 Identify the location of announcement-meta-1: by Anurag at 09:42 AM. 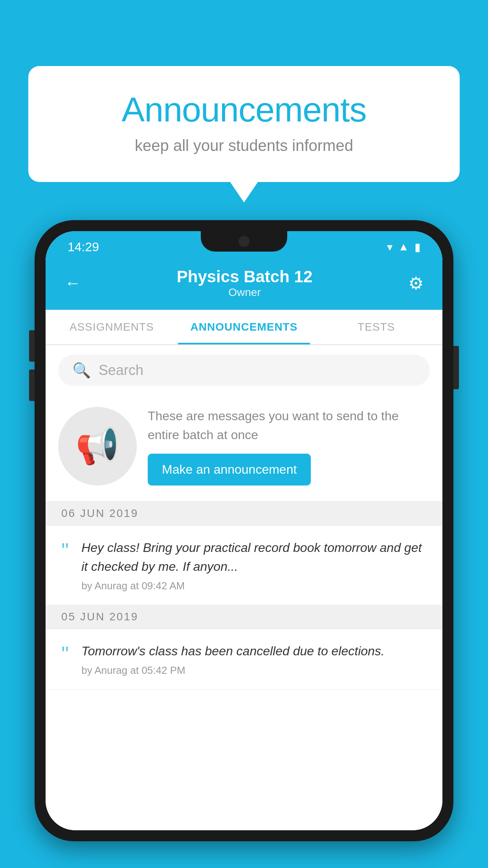
(254, 586).